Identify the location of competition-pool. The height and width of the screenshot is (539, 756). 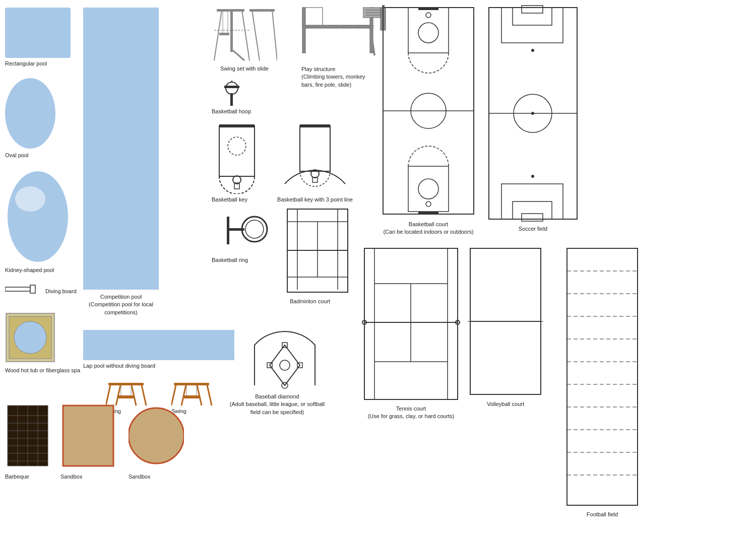
(121, 149).